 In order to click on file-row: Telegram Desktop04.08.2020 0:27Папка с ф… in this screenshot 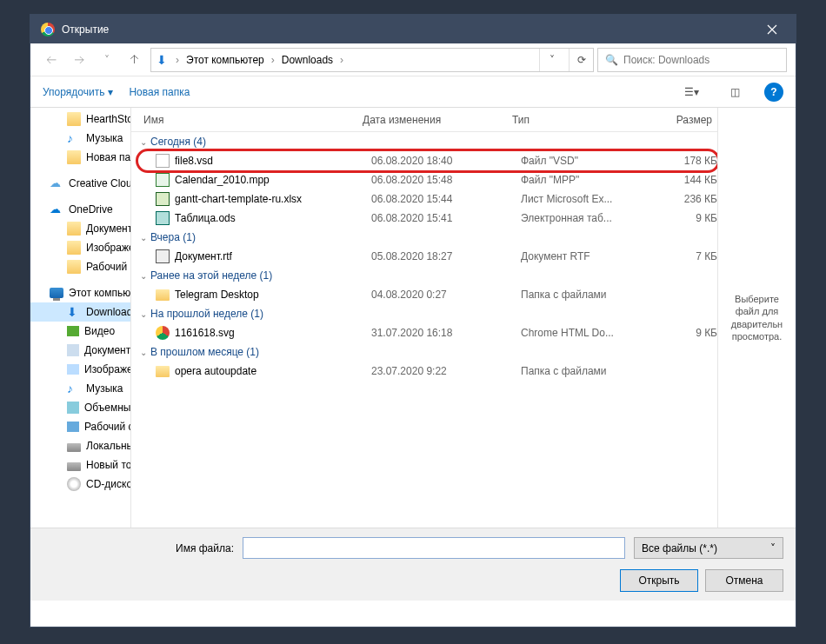, I will do `click(428, 295)`.